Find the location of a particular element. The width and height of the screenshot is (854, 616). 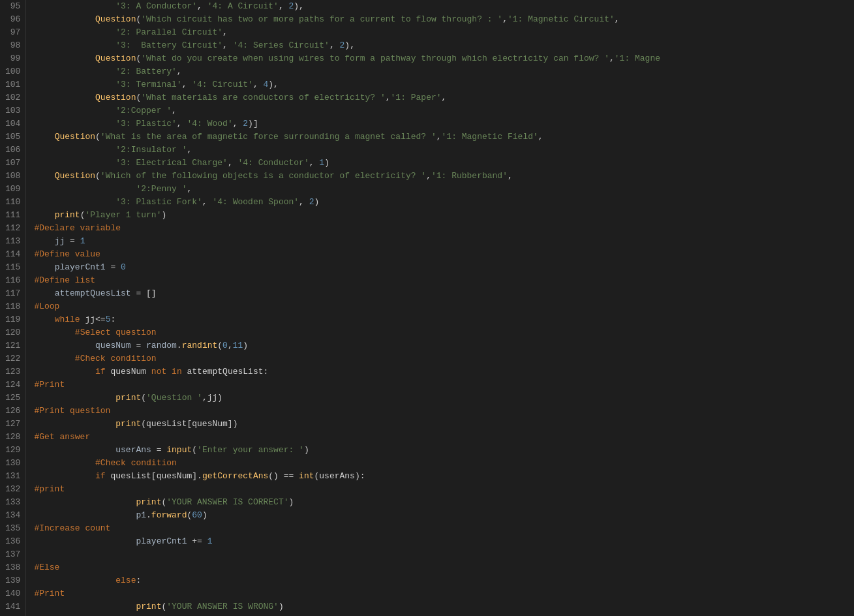

code-line: if quesList[quesNum].getCorrectAns() == … is located at coordinates (444, 476).